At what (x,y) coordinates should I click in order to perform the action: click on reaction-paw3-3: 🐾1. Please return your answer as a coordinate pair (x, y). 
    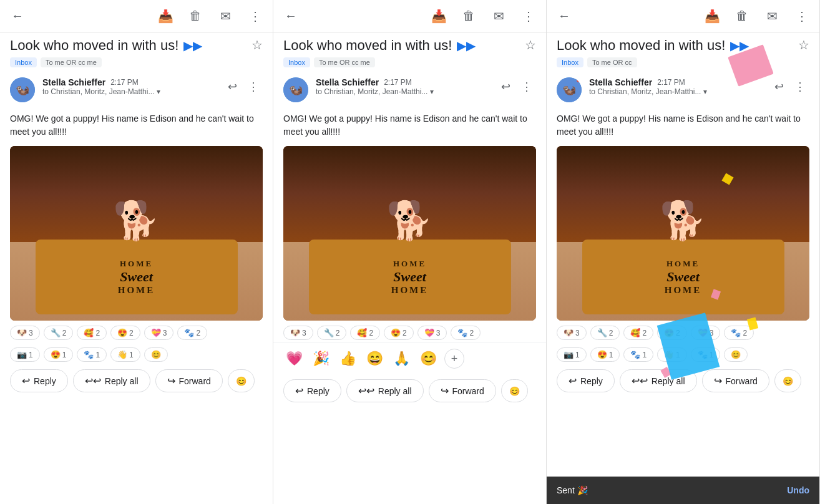
    Looking at the image, I should click on (706, 354).